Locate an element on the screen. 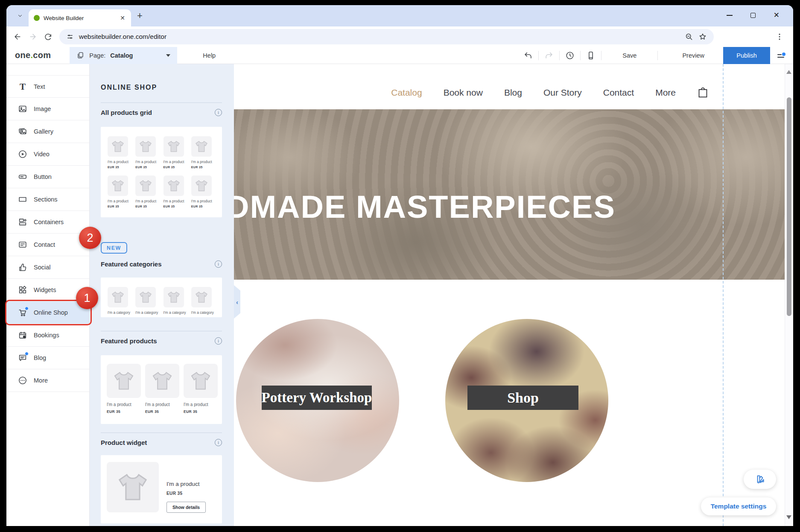 This screenshot has height=532, width=800. tab-search-chevron-icon is located at coordinates (20, 16).